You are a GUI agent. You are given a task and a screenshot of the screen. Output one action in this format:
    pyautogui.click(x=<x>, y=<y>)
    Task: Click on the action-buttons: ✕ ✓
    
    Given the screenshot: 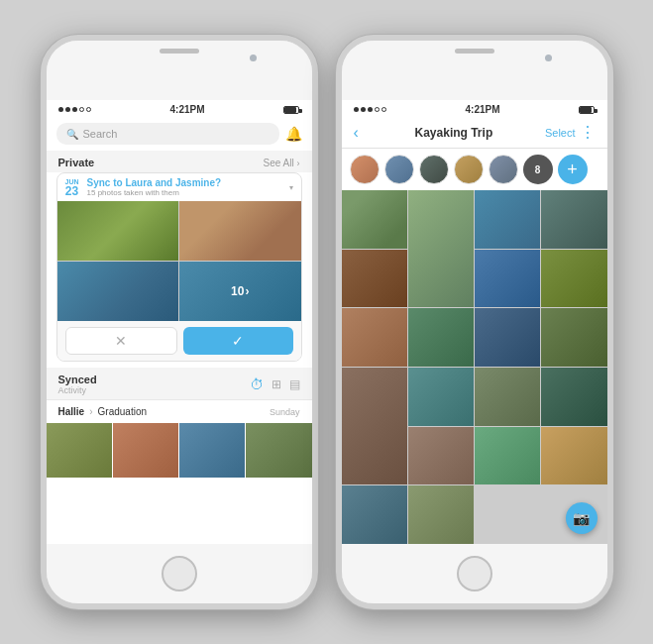 What is the action you would take?
    pyautogui.click(x=179, y=341)
    